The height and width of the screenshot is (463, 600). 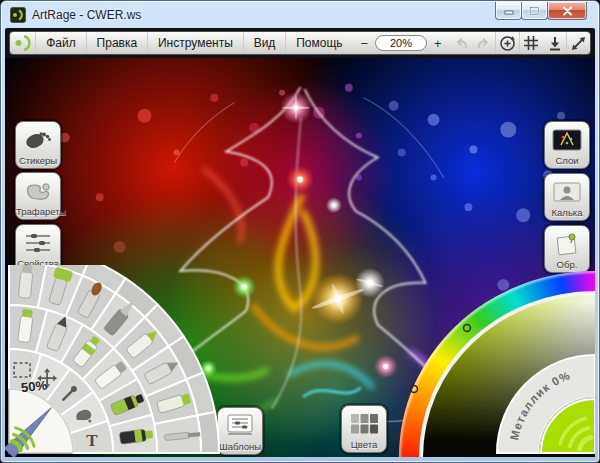 What do you see at coordinates (240, 426) in the screenshot?
I see `presets-icon` at bounding box center [240, 426].